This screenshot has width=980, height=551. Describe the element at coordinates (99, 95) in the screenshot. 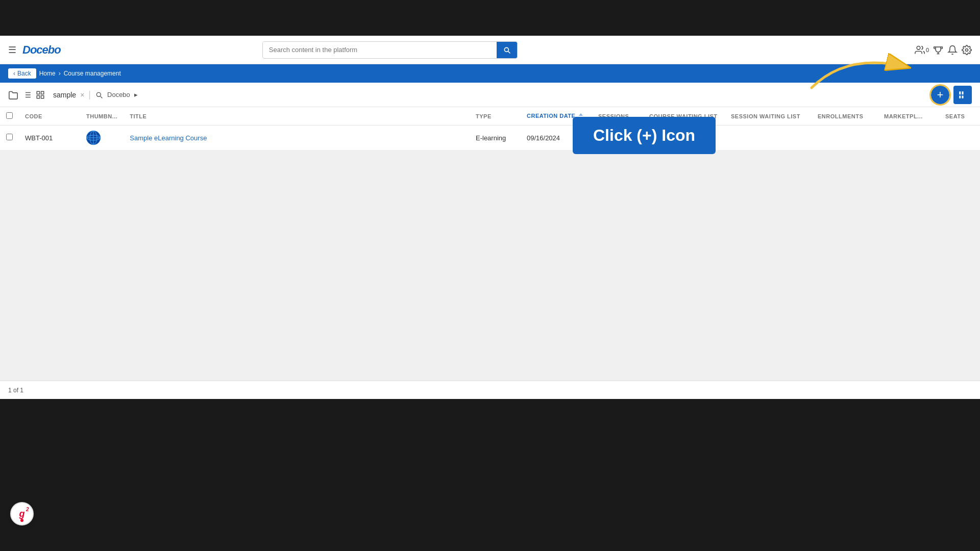

I see `toolbar-search-icon` at that location.